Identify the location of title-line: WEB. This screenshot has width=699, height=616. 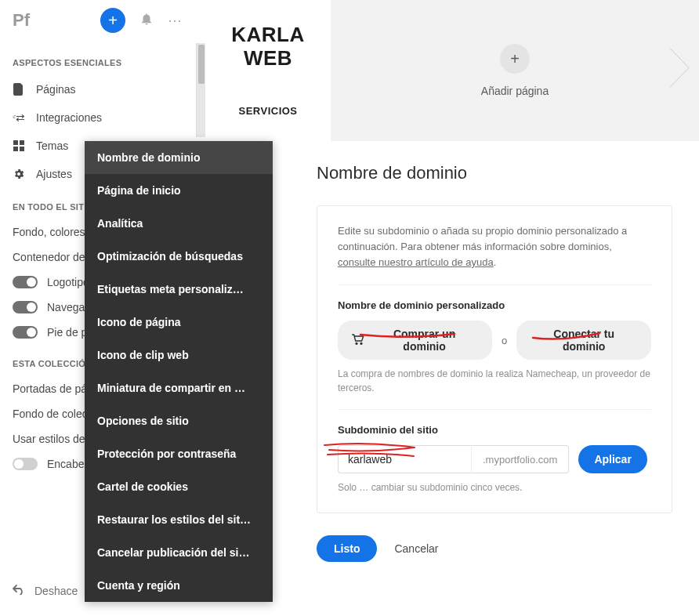
(268, 58).